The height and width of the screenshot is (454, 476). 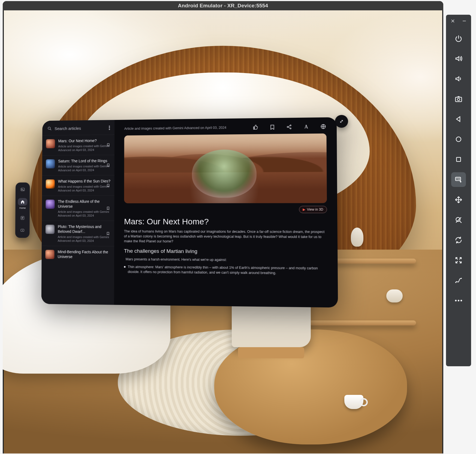 I want to click on overflow-menu-button, so click(x=109, y=128).